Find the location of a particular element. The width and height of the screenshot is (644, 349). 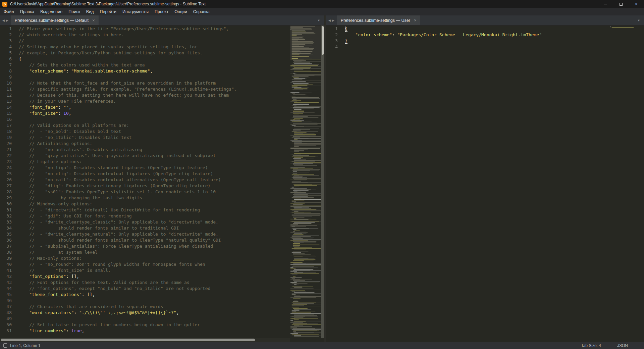

tab-preferences-user: Preferences.sublime-settings — User × is located at coordinates (379, 20).